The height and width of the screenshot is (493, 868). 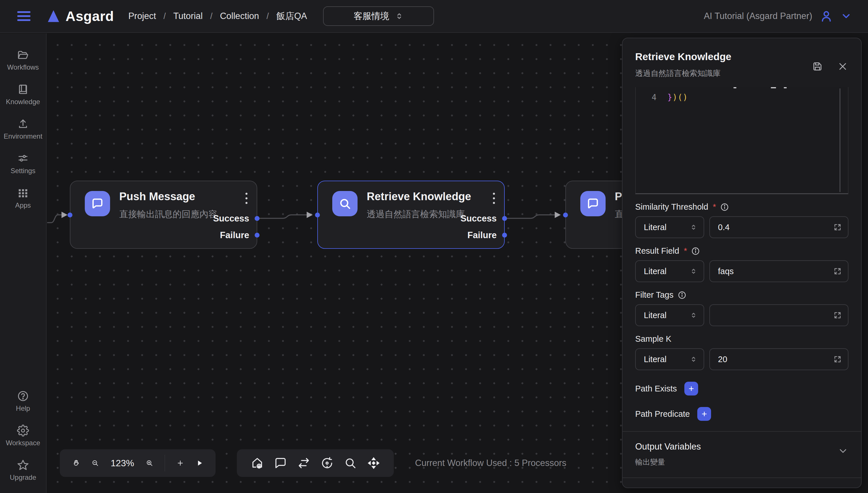 What do you see at coordinates (846, 16) in the screenshot?
I see `account-chevron-down-icon` at bounding box center [846, 16].